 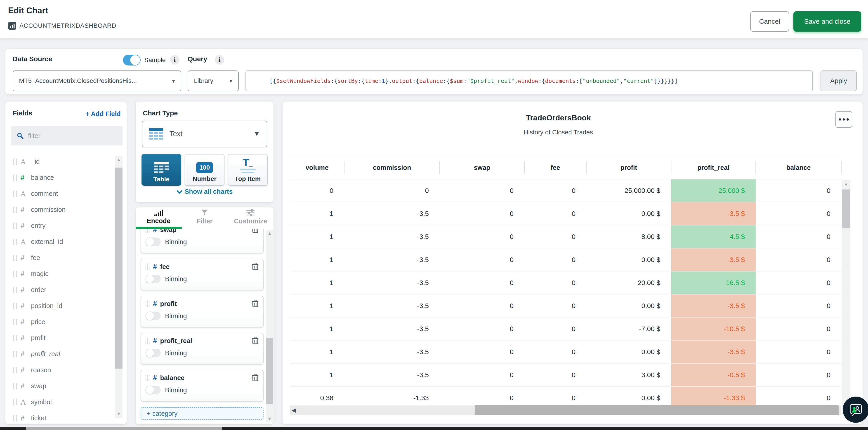 What do you see at coordinates (103, 114) in the screenshot?
I see `add-field-button: + Add Field` at bounding box center [103, 114].